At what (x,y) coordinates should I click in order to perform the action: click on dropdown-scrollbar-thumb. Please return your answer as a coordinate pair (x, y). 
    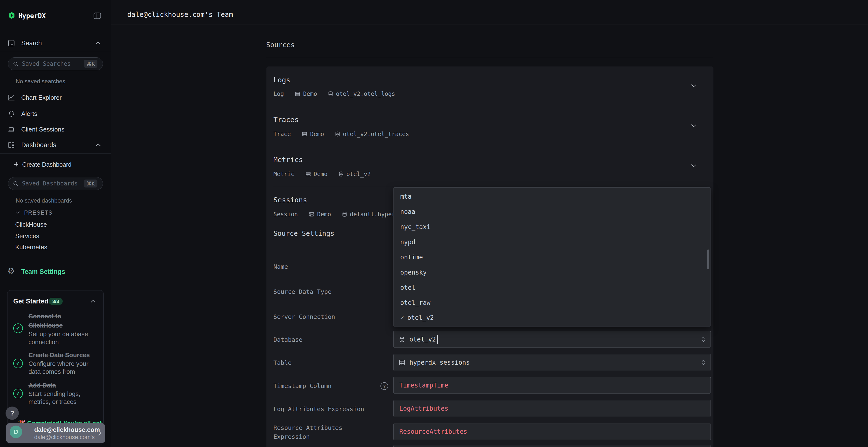
    Looking at the image, I should click on (708, 259).